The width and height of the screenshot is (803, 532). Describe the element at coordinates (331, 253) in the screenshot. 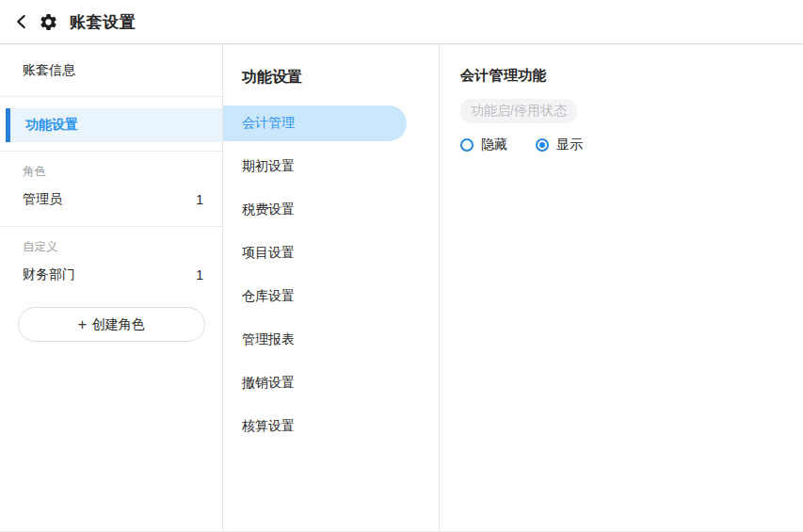

I see `function-item-project: 项目设置` at that location.